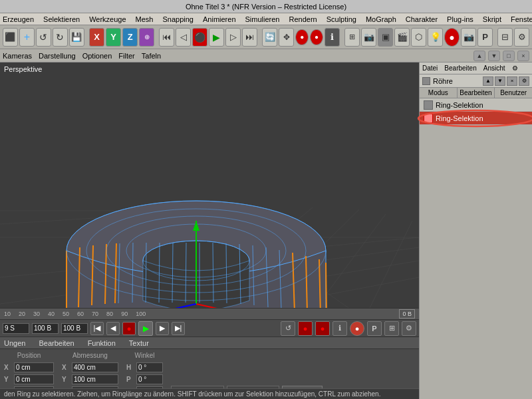 The width and height of the screenshot is (532, 399). What do you see at coordinates (150, 367) in the screenshot?
I see `h-input` at bounding box center [150, 367].